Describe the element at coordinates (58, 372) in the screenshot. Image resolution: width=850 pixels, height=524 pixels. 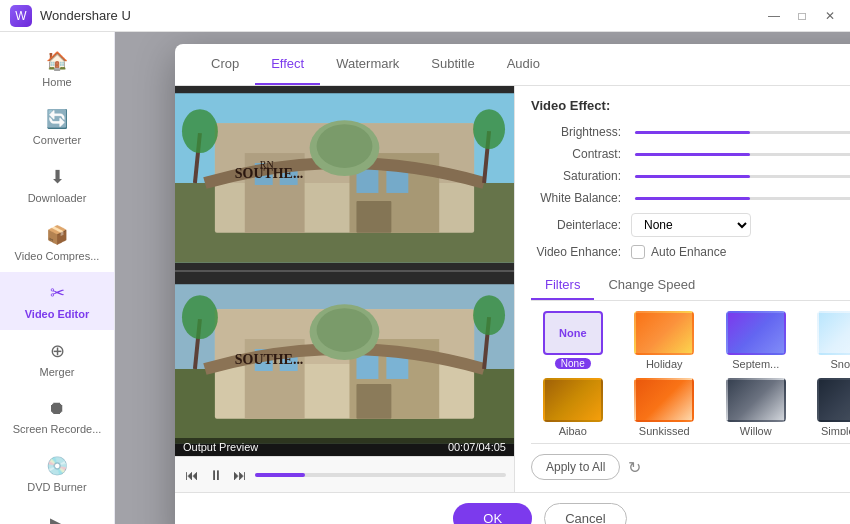
I see `sidebar-label-merger: Merger` at that location.